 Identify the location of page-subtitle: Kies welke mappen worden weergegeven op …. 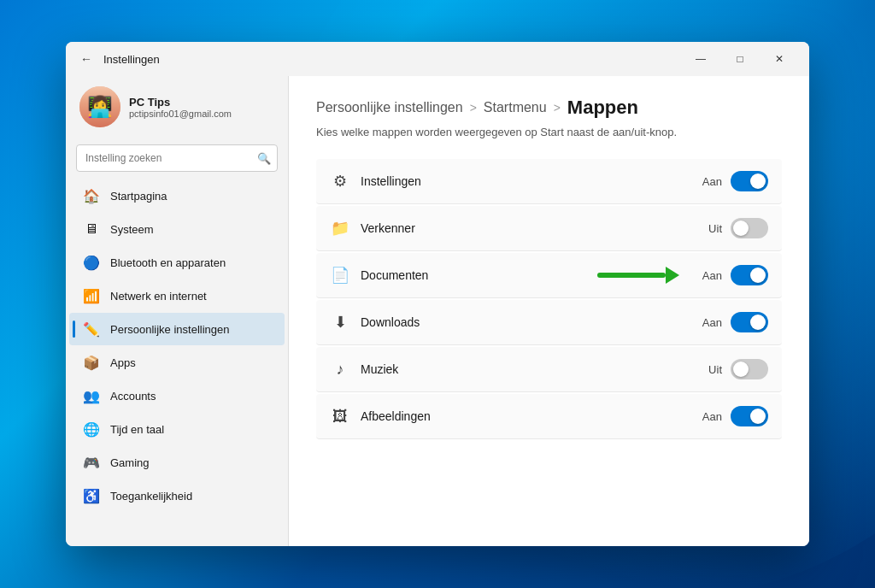
(549, 132).